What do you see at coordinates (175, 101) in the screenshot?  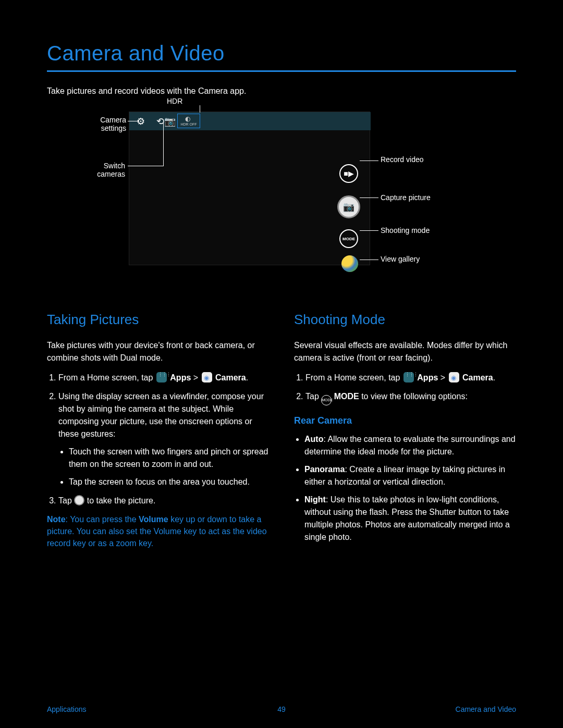 I see `label-hdr: HDR` at bounding box center [175, 101].